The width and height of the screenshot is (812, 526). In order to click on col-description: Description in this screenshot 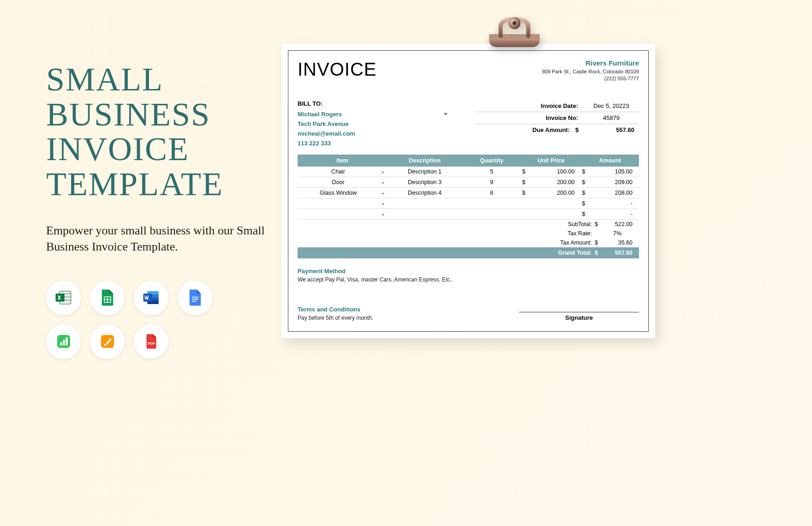, I will do `click(424, 161)`.